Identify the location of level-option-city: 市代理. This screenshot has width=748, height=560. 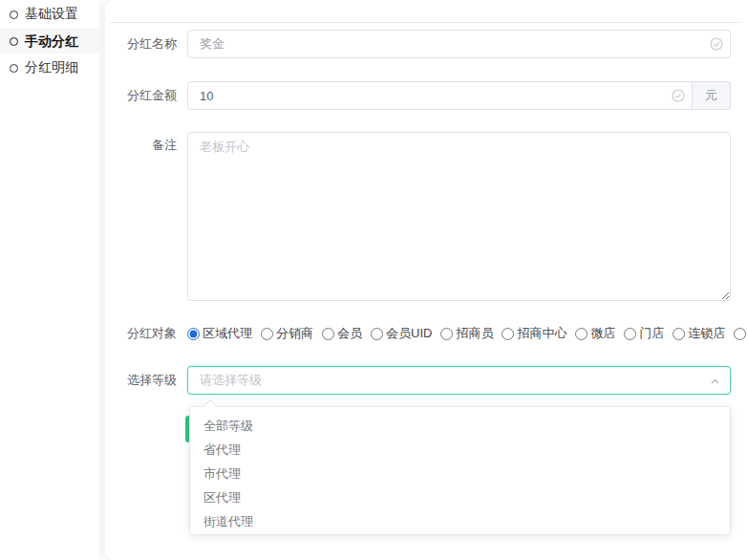
(460, 474).